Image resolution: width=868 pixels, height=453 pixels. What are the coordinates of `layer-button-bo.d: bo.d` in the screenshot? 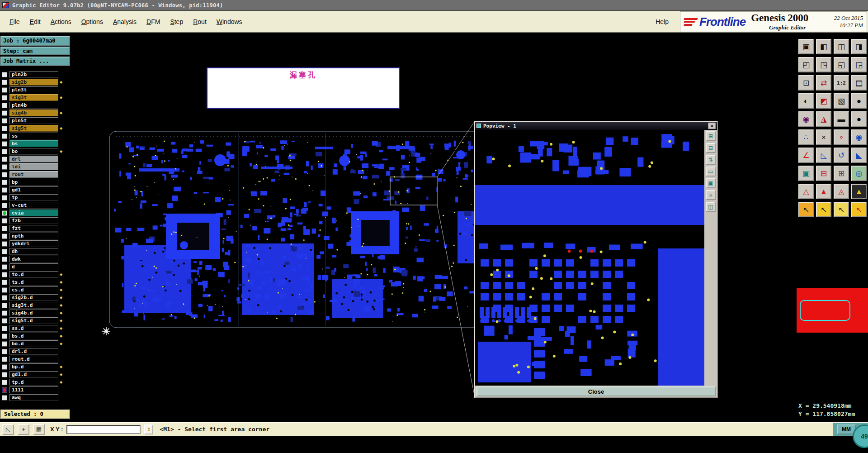 It's located at (34, 344).